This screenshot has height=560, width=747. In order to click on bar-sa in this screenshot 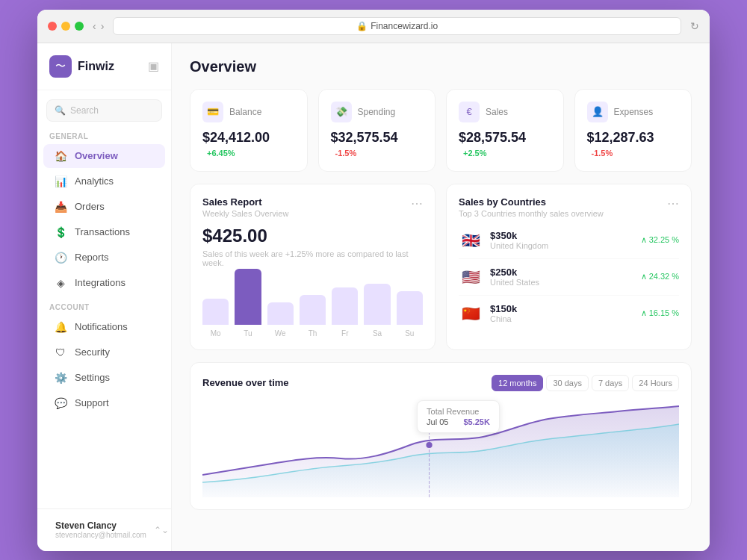, I will do `click(376, 305)`.